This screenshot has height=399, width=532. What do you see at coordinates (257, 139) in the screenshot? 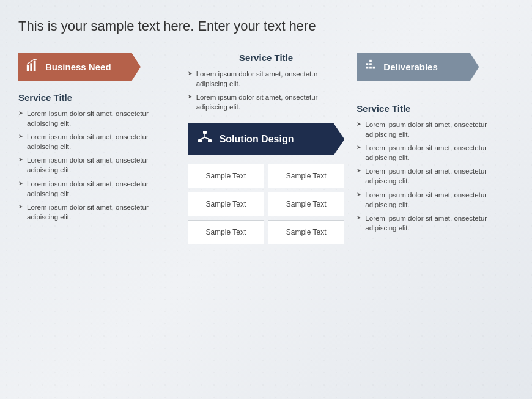
I see `solution-design-label: Solution Design` at bounding box center [257, 139].